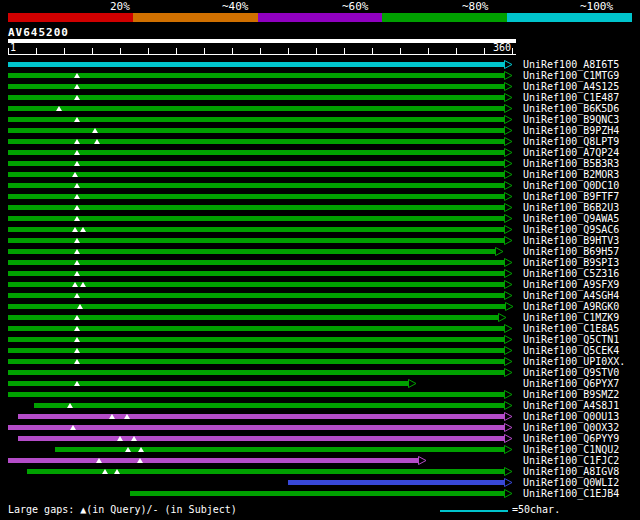 The image size is (640, 520). Describe the element at coordinates (571, 120) in the screenshot. I see `hit-label: UniRef100_B9QNC3` at that location.